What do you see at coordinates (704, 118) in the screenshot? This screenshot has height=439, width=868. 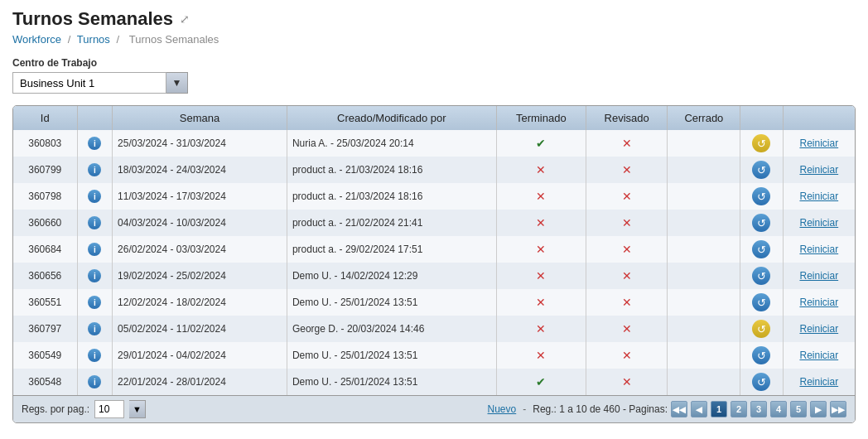 I see `col-cerrado: Cerrado` at bounding box center [704, 118].